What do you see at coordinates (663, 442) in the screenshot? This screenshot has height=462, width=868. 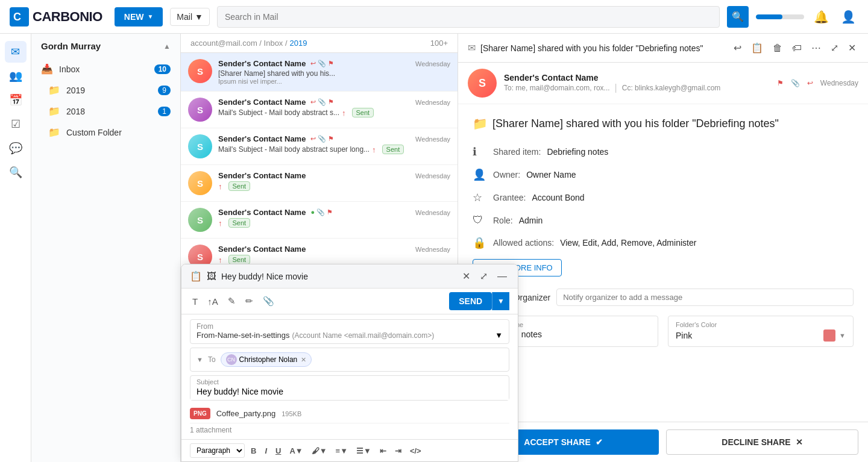 I see `share-actions: ACCEPT SHARE ✔ DECLINE SHARE ✕` at bounding box center [663, 442].